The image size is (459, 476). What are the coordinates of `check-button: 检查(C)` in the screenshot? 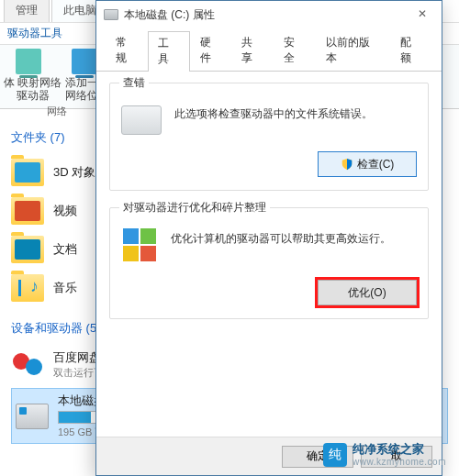 It's located at (367, 164).